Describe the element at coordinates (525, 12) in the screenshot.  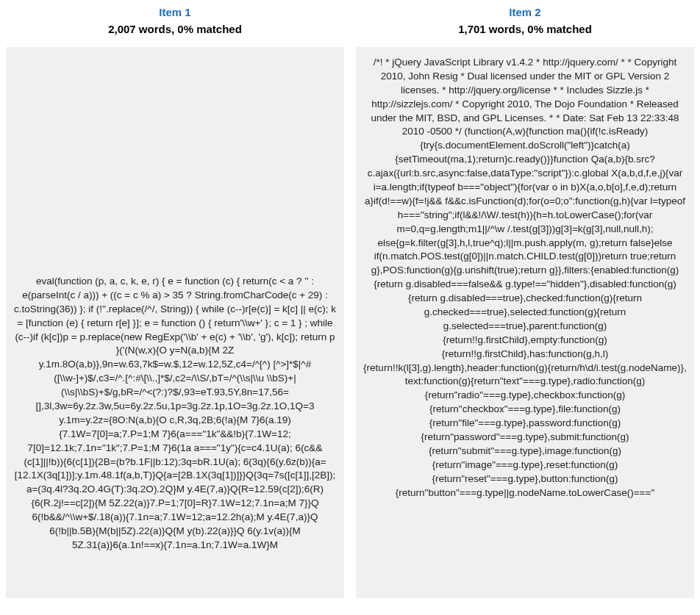
I see `item-2-title: Item 2` at that location.